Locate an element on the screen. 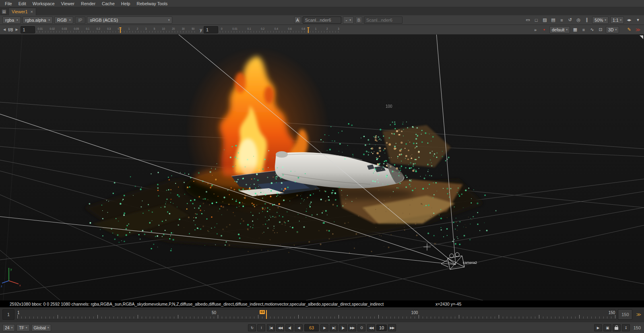 This screenshot has width=644, height=333. playhead: 63 is located at coordinates (266, 314).